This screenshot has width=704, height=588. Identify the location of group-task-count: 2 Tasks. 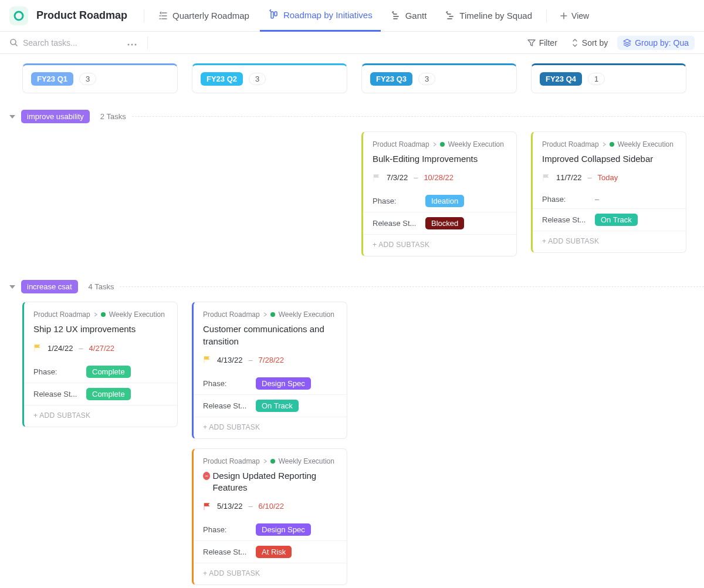
(113, 116).